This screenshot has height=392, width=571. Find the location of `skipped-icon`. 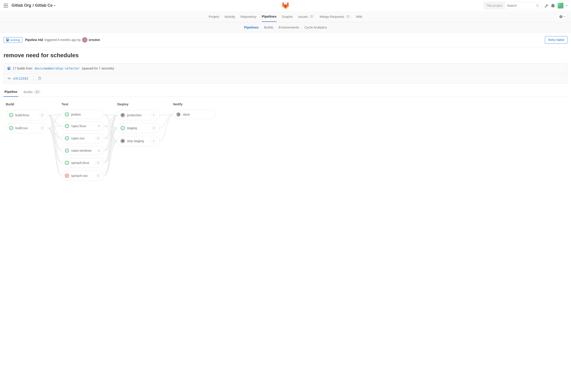

skipped-icon is located at coordinates (179, 114).